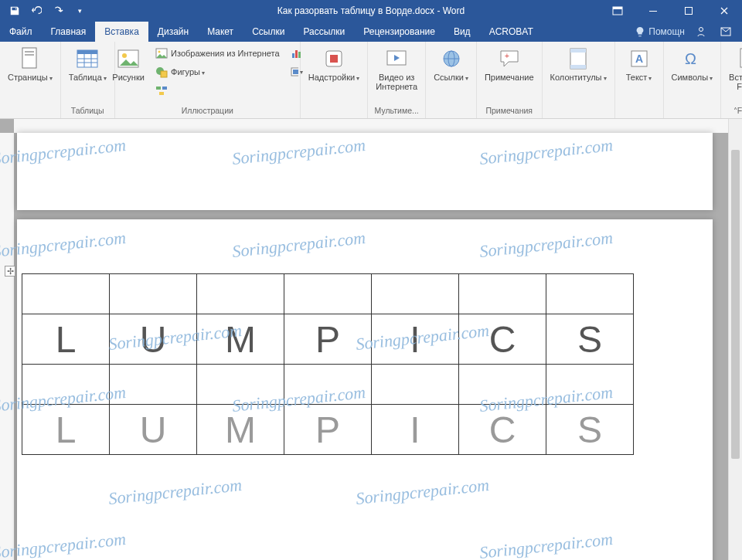  I want to click on group-pages: Страницы, so click(31, 80).